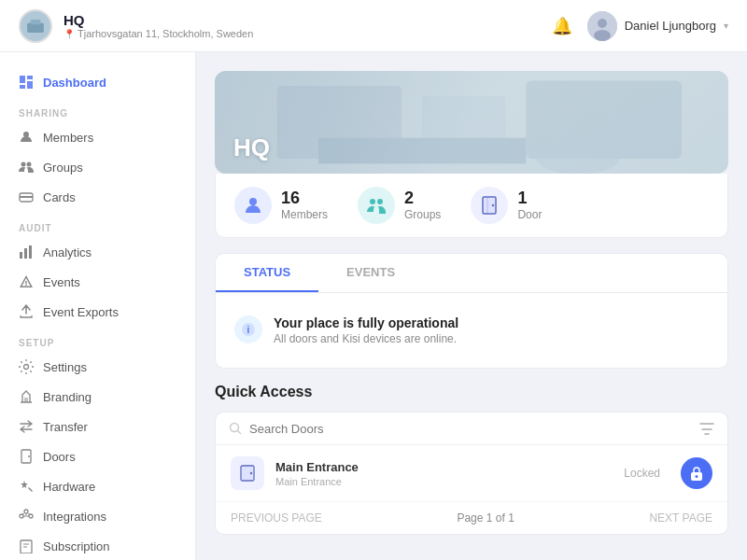 This screenshot has height=560, width=747. What do you see at coordinates (422, 215) in the screenshot?
I see `groups-label-stat: Groups` at bounding box center [422, 215].